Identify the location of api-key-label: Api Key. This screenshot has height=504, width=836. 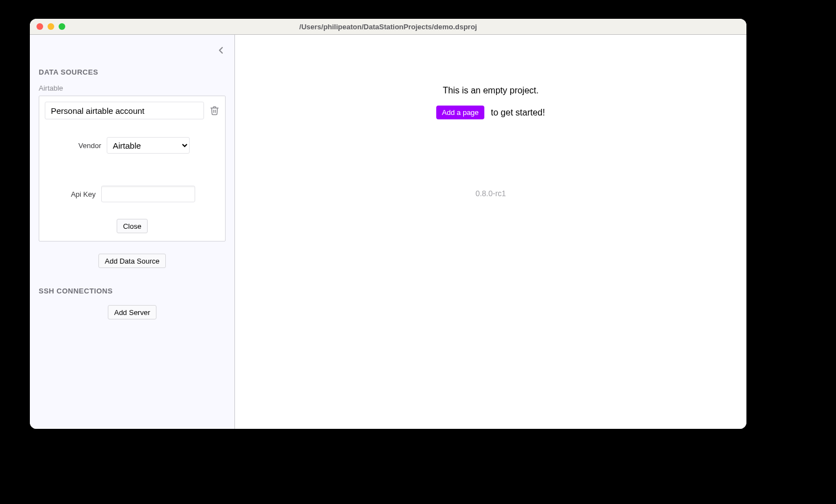
(82, 195).